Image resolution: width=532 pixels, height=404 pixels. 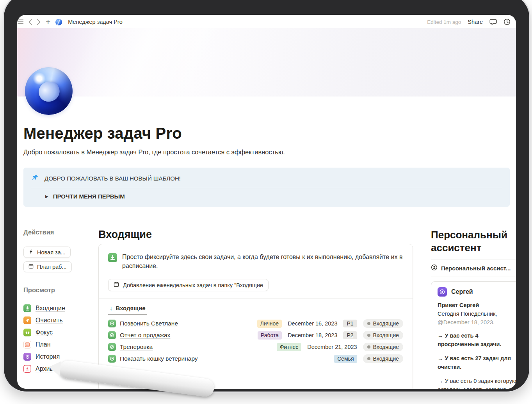 What do you see at coordinates (350, 324) in the screenshot?
I see `priority-badge: P1` at bounding box center [350, 324].